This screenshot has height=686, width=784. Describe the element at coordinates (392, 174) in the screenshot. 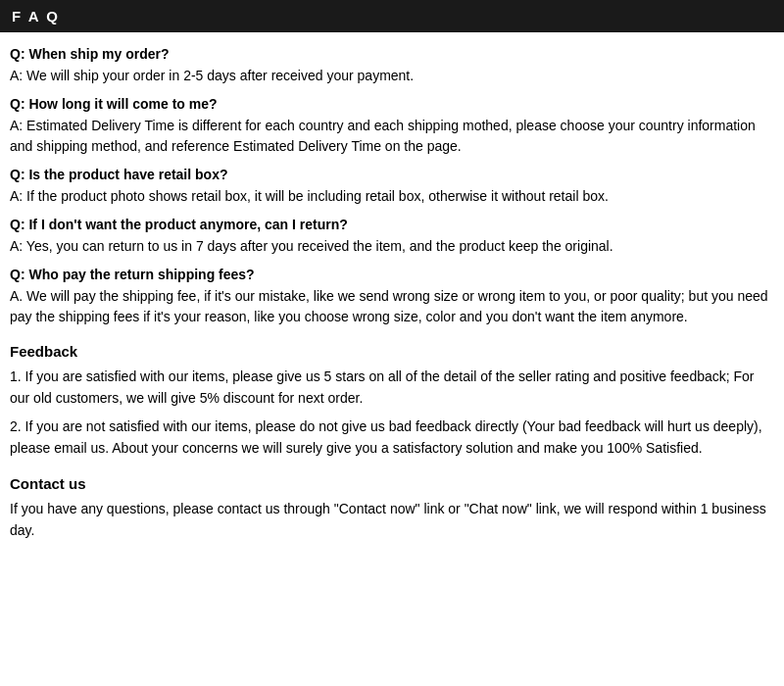

I see `faq-question-3: Q: Is the product have retail box?` at that location.